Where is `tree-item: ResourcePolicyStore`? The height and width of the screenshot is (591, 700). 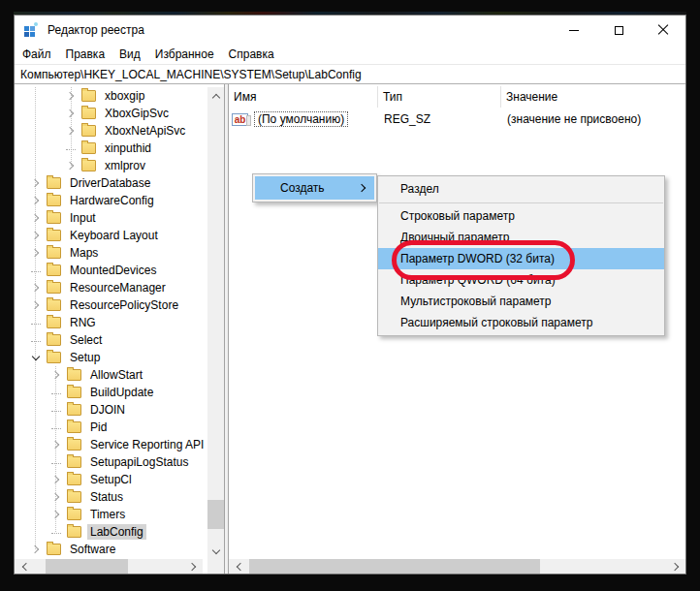 tree-item: ResourcePolicyStore is located at coordinates (111, 305).